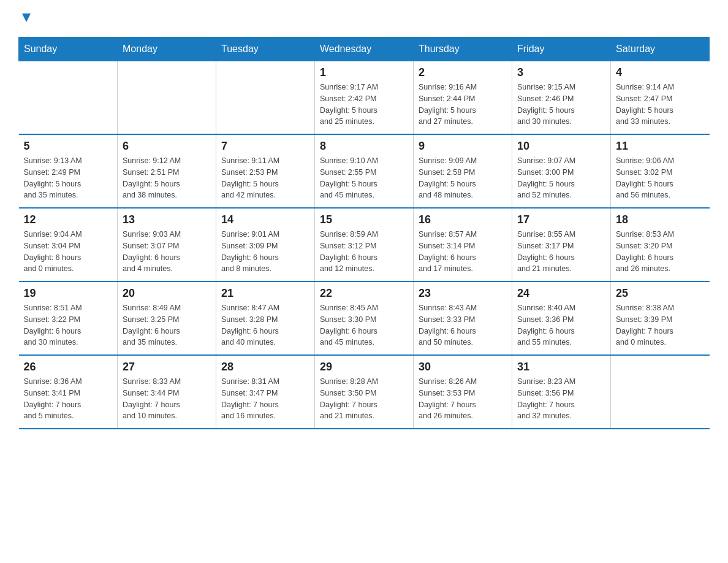  I want to click on day-cell: 1Sunrise: 9:17 AM Sunset: 2:42 PM Daylig…, so click(364, 98).